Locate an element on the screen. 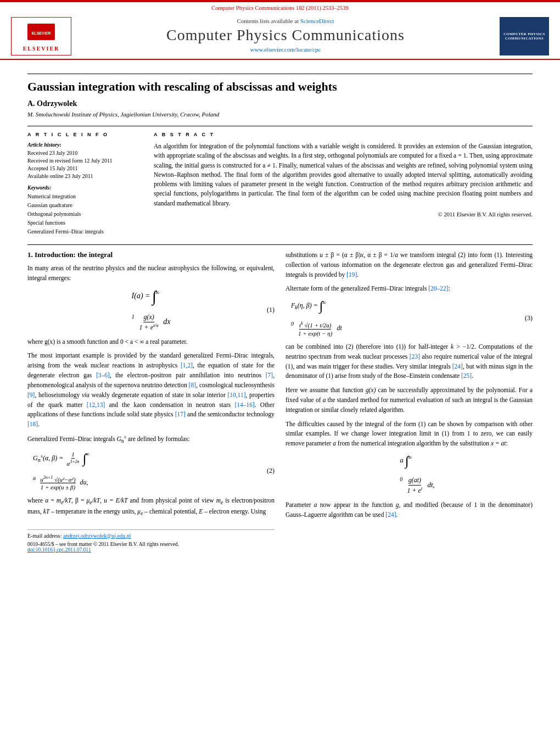 The width and height of the screenshot is (560, 742). keywords-list: Numerical integration Gaussian quadratur… is located at coordinates (82, 214).